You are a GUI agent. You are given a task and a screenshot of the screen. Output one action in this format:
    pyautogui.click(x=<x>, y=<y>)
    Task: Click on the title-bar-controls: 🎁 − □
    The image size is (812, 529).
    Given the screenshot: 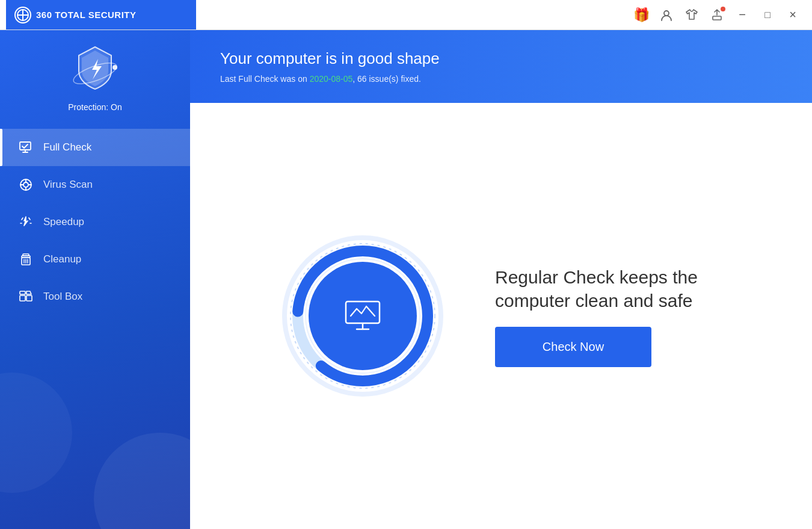 What is the action you would take?
    pyautogui.click(x=501, y=15)
    